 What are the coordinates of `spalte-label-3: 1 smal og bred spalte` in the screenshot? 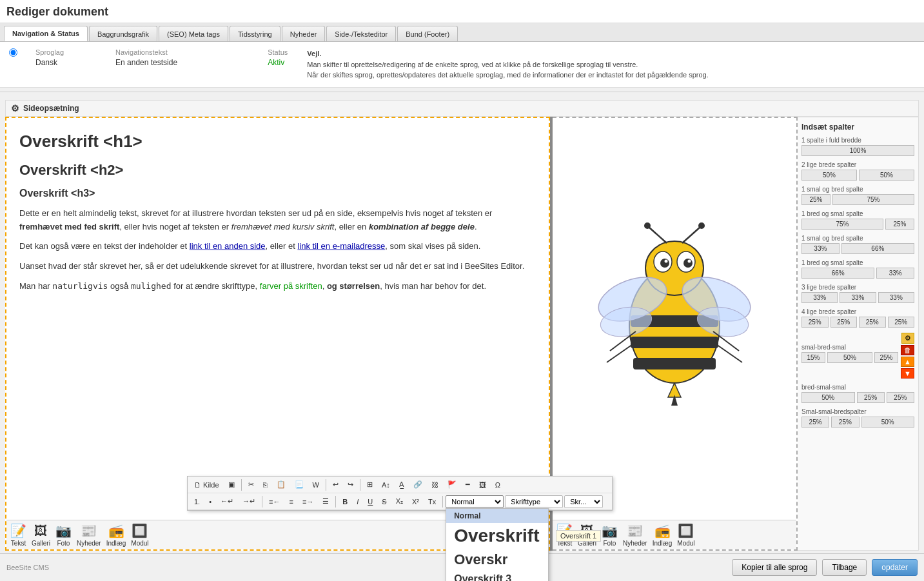 It's located at (858, 190).